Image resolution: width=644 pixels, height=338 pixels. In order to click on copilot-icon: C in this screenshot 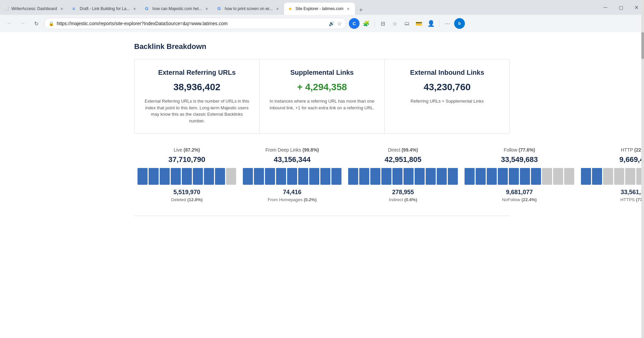, I will do `click(354, 23)`.